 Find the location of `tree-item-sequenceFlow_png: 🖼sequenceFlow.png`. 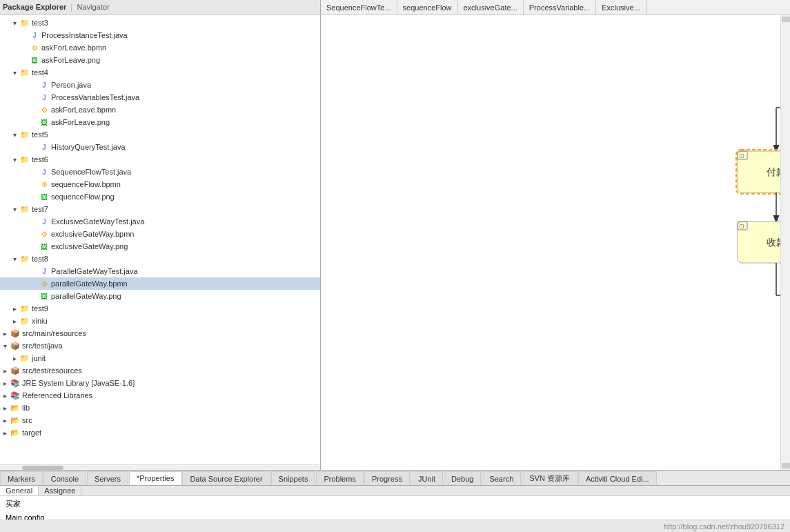

tree-item-sequenceFlow_png: 🖼sequenceFlow.png is located at coordinates (160, 197).